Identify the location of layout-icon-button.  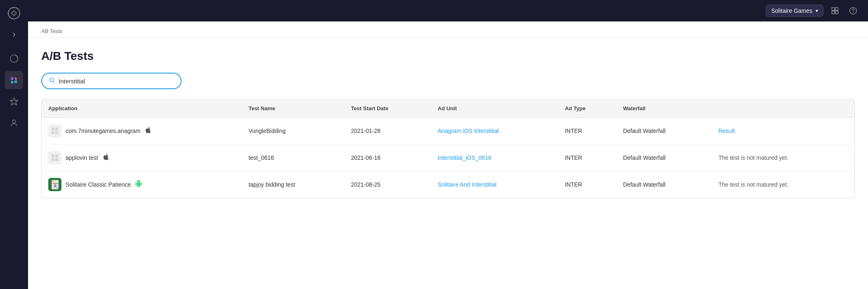
(835, 11).